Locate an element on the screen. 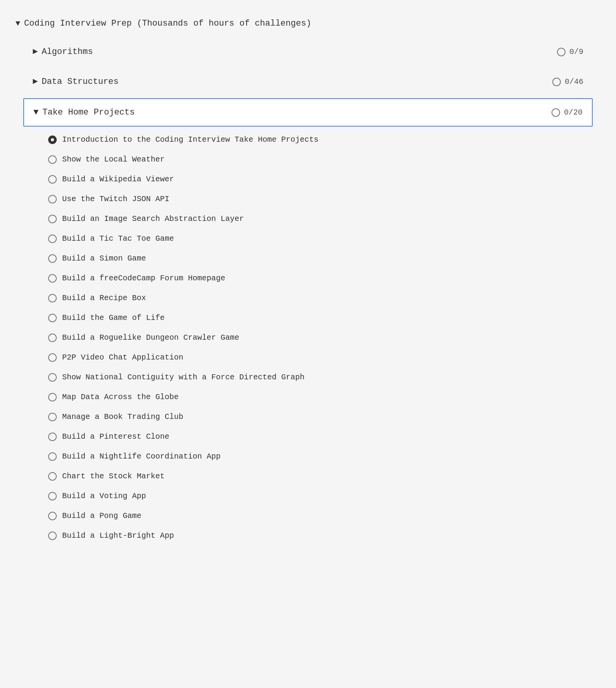 This screenshot has width=616, height=688. subsection-label-take-home-projects: Take Home Projects is located at coordinates (89, 113).